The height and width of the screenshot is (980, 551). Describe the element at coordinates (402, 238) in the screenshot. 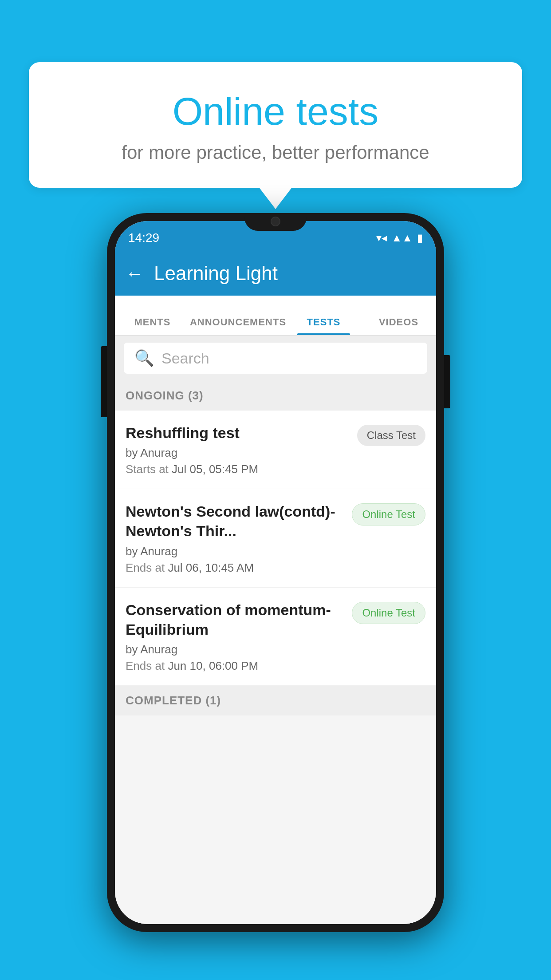

I see `signal-icon: ▲▲` at that location.